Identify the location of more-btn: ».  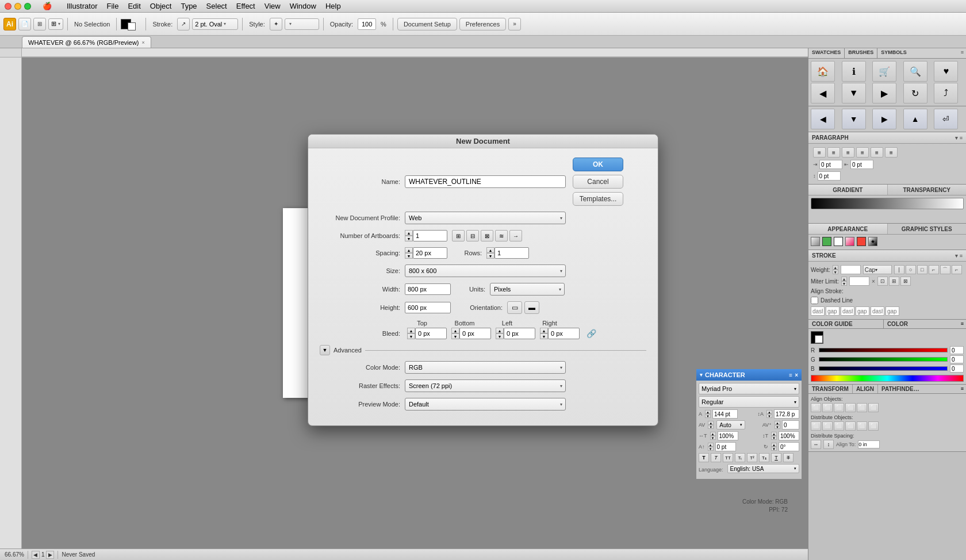
(515, 24).